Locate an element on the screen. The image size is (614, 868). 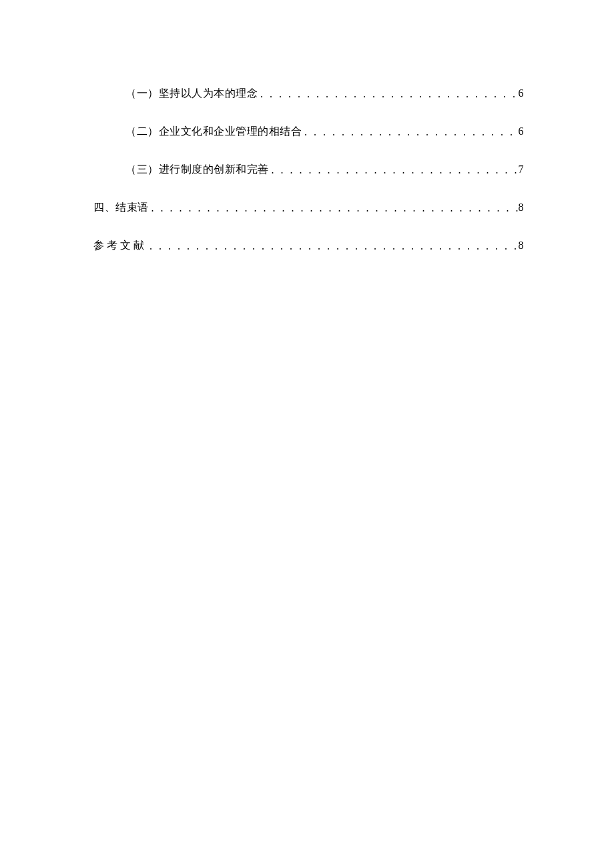
toc-entry-label: （一）坚持以人为本的理念 is located at coordinates (192, 93).